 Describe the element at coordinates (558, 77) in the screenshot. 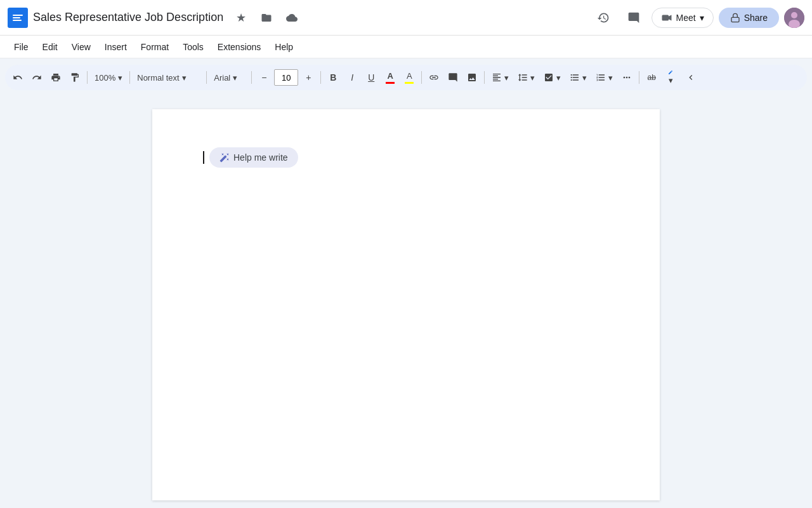

I see `checklist-chevron: ▾` at that location.